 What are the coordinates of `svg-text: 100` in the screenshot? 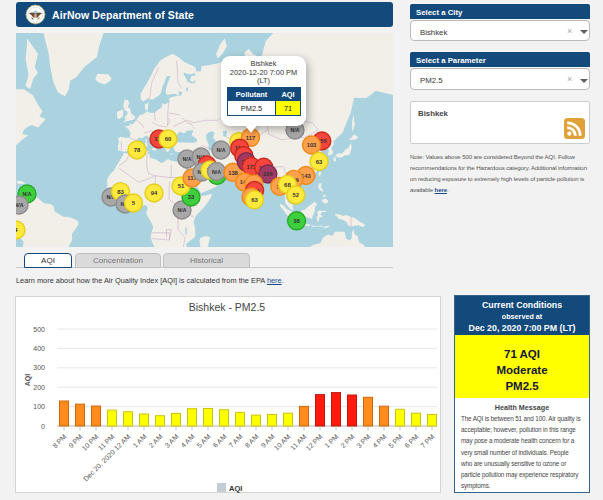 It's located at (39, 406).